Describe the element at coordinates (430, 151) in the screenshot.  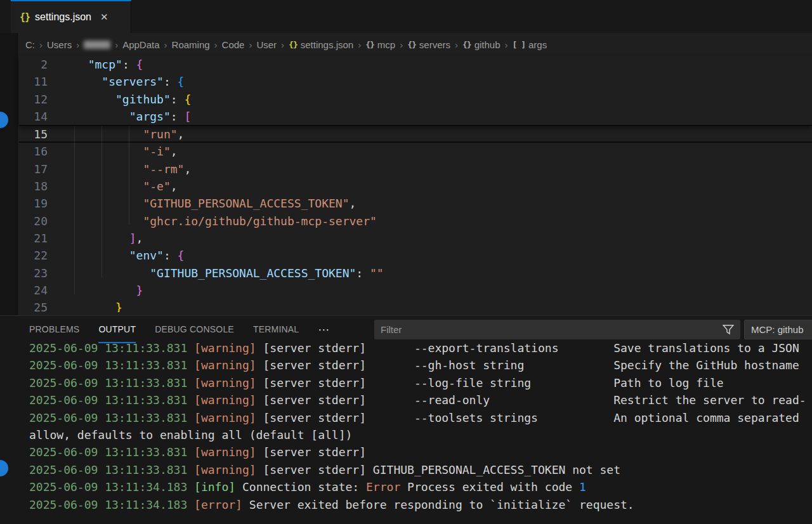
I see `code-text: "-i",` at that location.